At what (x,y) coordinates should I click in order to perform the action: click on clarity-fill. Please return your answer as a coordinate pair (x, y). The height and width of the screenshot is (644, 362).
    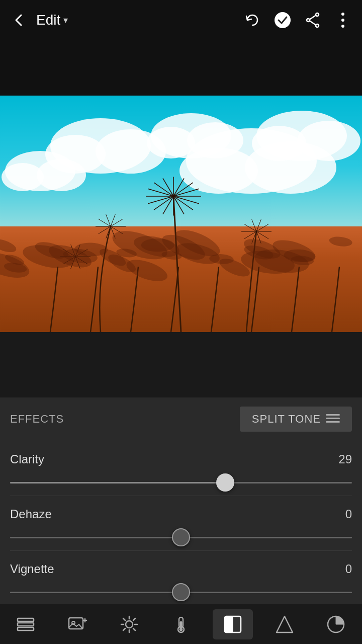
    Looking at the image, I should click on (118, 483).